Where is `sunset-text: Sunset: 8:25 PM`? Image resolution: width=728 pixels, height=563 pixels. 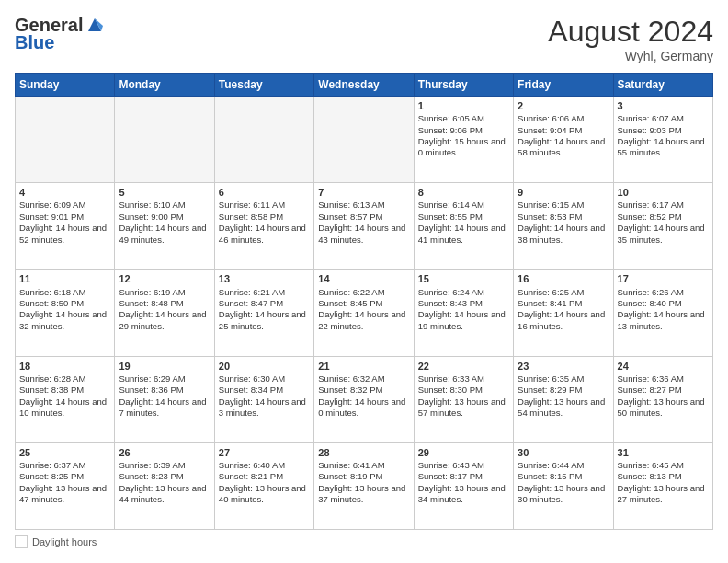
sunset-text: Sunset: 8:25 PM is located at coordinates (64, 477).